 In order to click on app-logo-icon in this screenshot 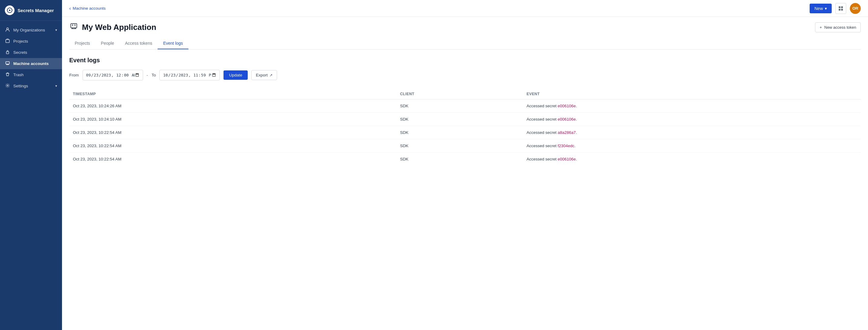, I will do `click(9, 10)`.